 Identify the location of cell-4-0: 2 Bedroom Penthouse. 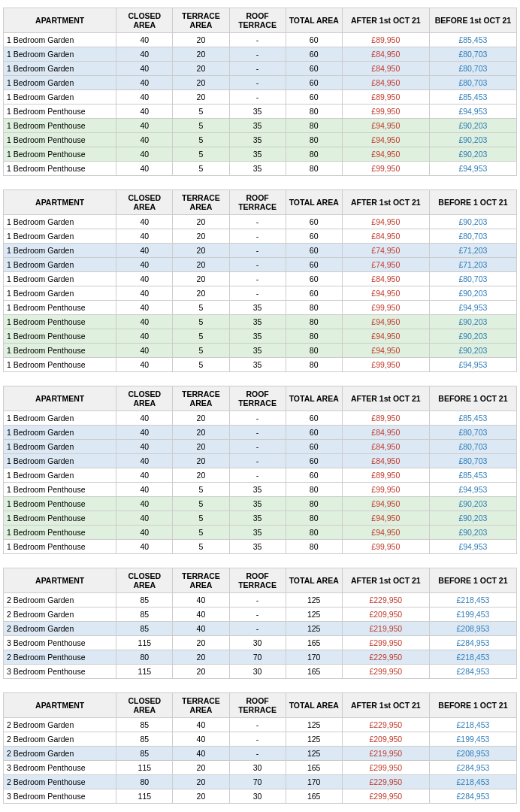
(60, 782).